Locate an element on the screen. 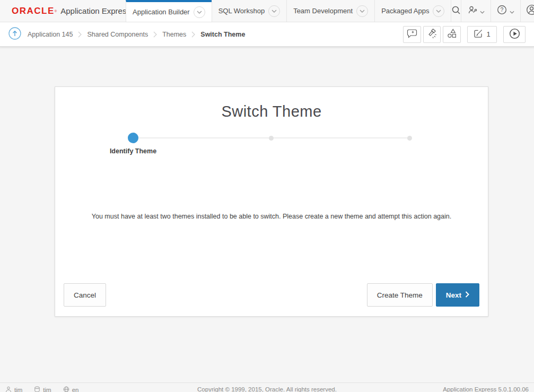 The height and width of the screenshot is (392, 534). breadcrumb-switch-theme: Switch Theme is located at coordinates (223, 34).